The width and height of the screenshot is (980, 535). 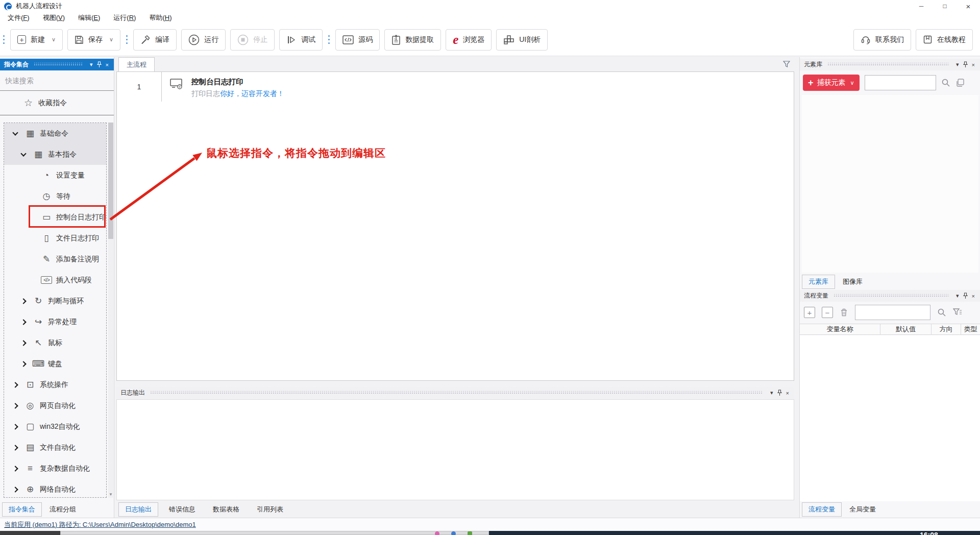 What do you see at coordinates (819, 282) in the screenshot?
I see `tab-元素库: 元素库` at bounding box center [819, 282].